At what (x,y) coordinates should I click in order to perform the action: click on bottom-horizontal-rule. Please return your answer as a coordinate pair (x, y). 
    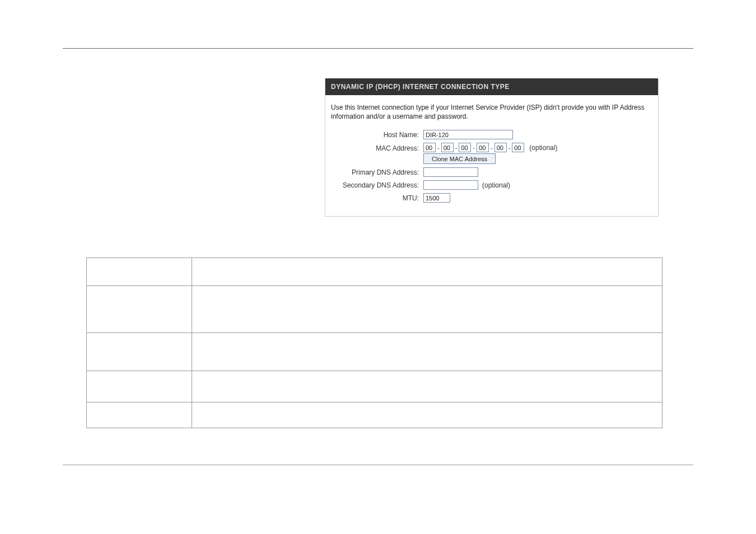
    Looking at the image, I should click on (378, 465).